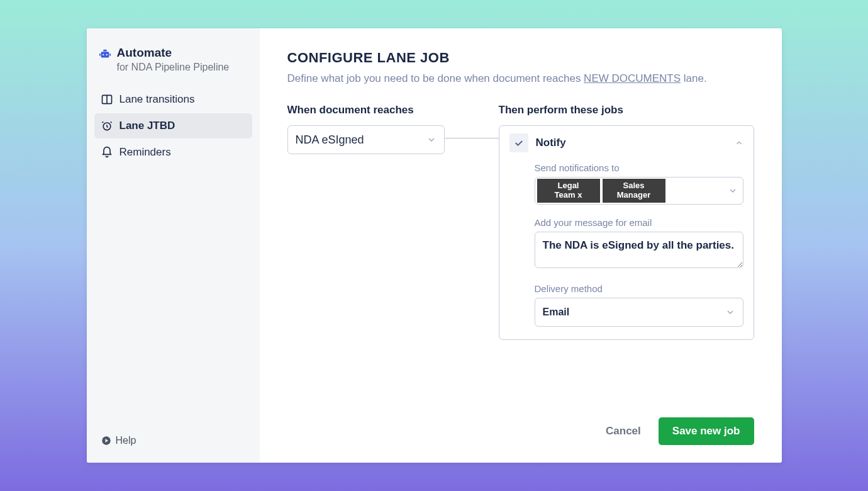 This screenshot has width=868, height=491. I want to click on desc-prefix: Define what job you need to be done when…, so click(436, 78).